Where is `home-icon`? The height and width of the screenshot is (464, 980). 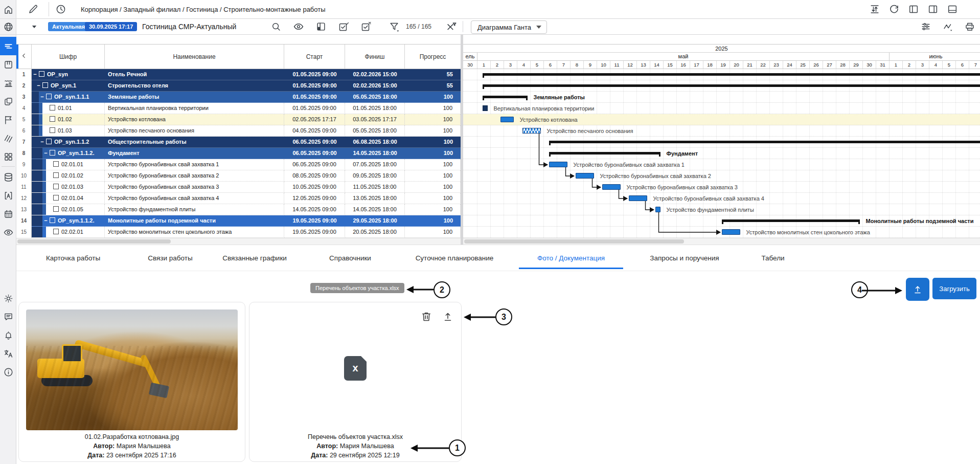
home-icon is located at coordinates (8, 9).